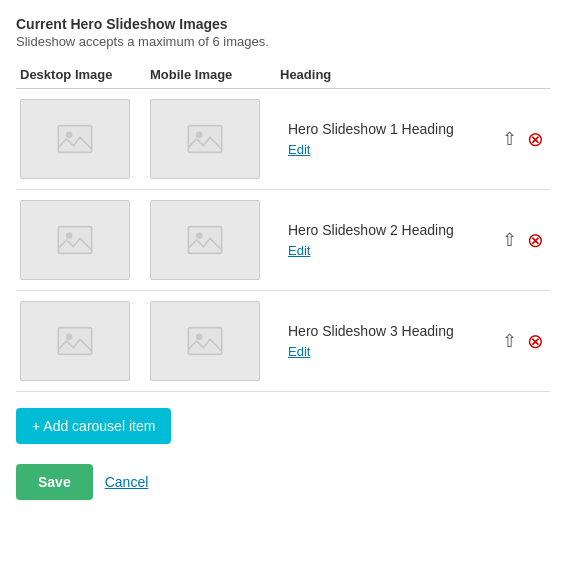  I want to click on row-actions-1: ⇧ ⊗, so click(519, 139).